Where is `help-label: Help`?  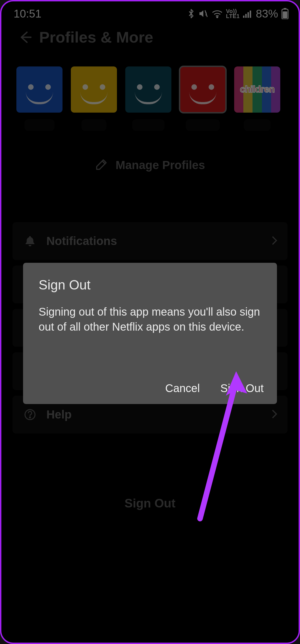
help-label: Help is located at coordinates (159, 415).